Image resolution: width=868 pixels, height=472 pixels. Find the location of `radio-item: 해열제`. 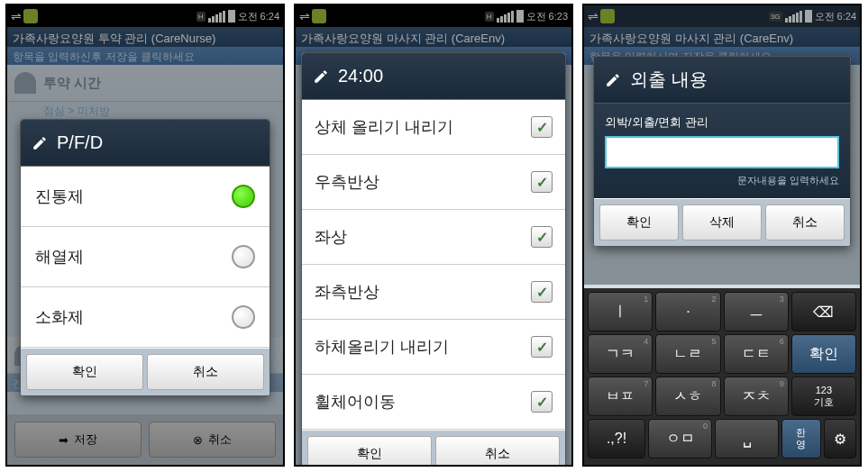

radio-item: 해열제 is located at coordinates (145, 258).